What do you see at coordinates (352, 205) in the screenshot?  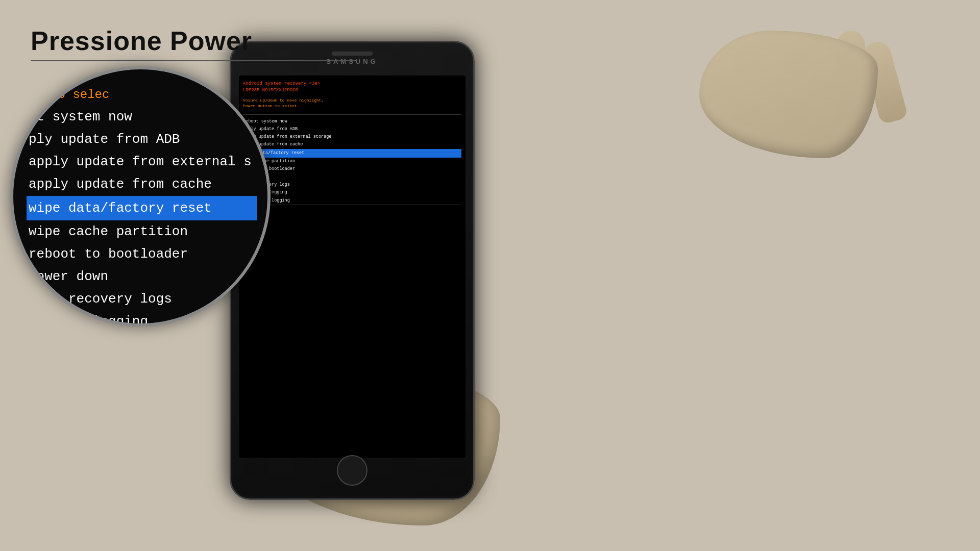 I see `recovery-divider-bottom` at bounding box center [352, 205].